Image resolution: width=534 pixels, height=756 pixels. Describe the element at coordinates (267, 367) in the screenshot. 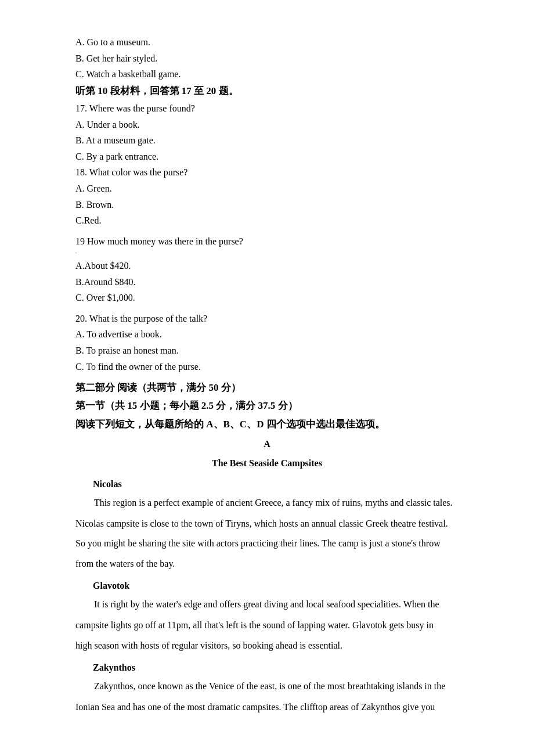

I see `q20-c: C. To find the owner of the purse.` at that location.